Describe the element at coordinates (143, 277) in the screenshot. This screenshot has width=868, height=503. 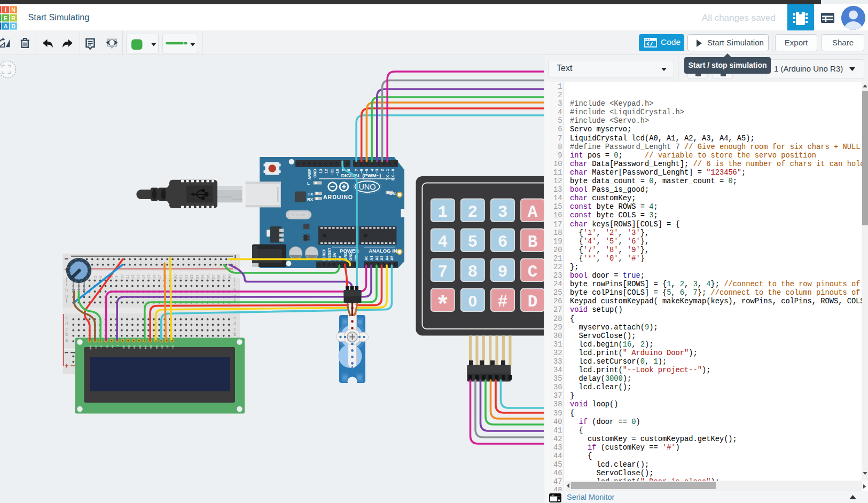
I see `svg-text: 14` at that location.